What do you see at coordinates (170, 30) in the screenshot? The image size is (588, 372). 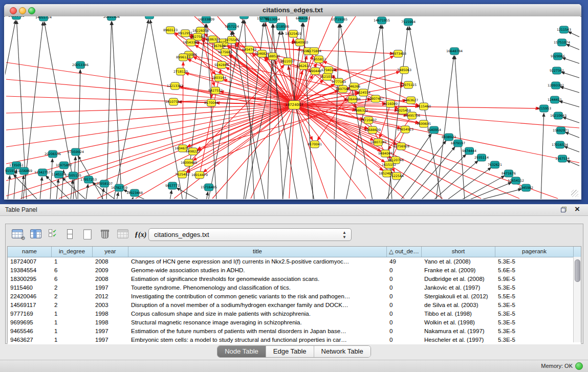 I see `node-label: 8960123` at bounding box center [170, 30].